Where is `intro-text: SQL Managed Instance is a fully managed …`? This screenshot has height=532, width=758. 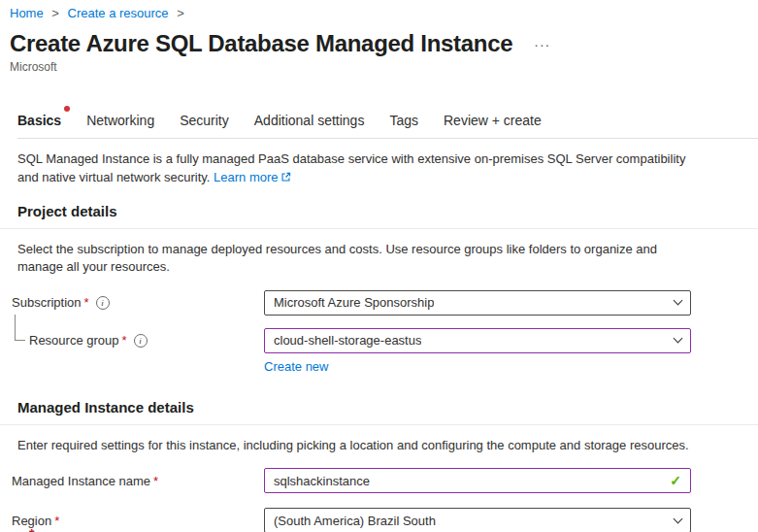 intro-text: SQL Managed Instance is a fully managed … is located at coordinates (358, 169).